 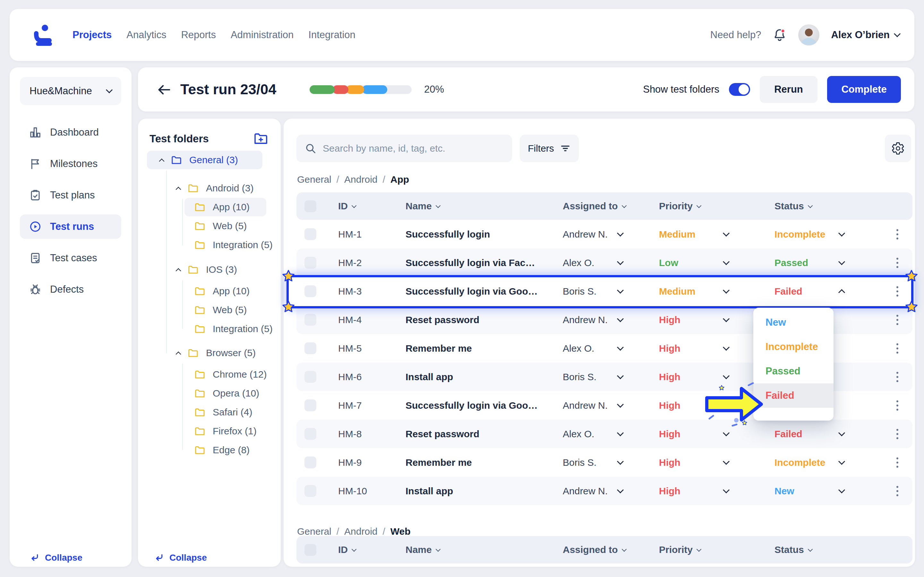 What do you see at coordinates (864, 89) in the screenshot?
I see `complete-button: Complete` at bounding box center [864, 89].